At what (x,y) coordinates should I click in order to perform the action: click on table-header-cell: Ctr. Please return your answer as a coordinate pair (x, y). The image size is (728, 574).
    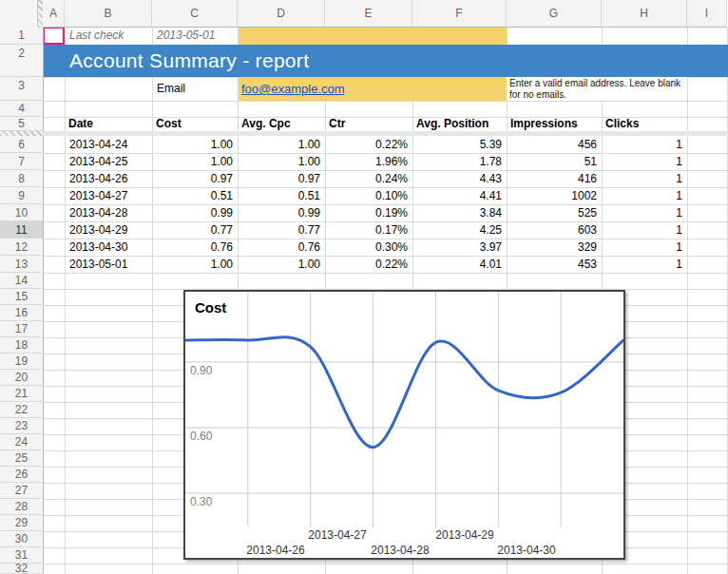
    Looking at the image, I should click on (369, 124).